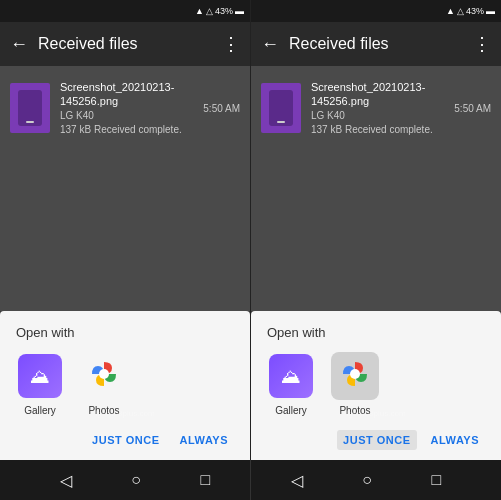  I want to click on right-nav: ◁ ○ □, so click(366, 480).